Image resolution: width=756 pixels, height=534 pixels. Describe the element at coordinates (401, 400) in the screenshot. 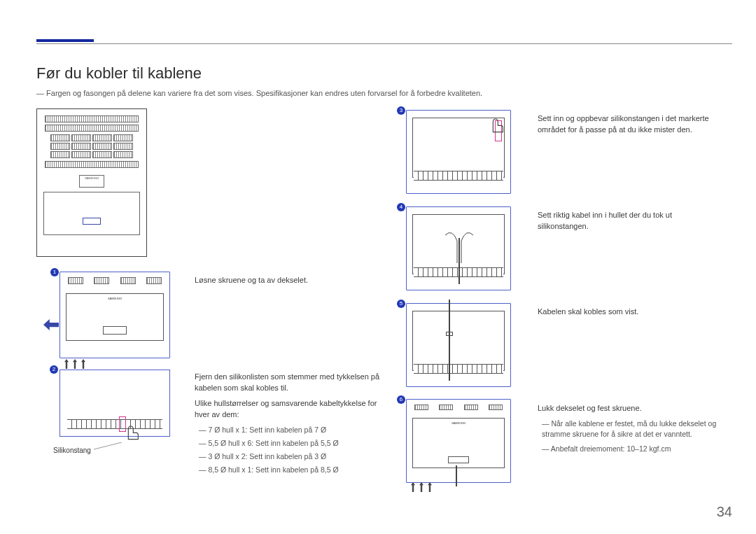

I see `step-6-badge: 6` at that location.